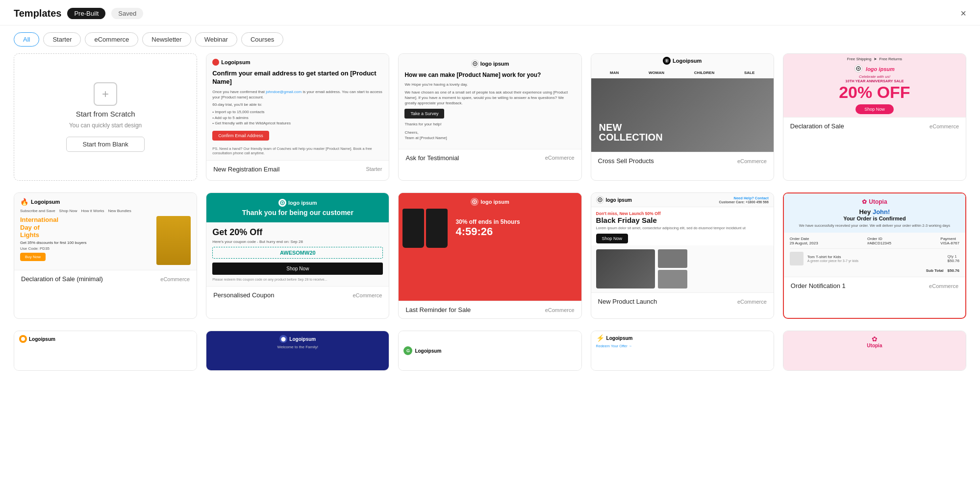 The image size is (980, 480). What do you see at coordinates (105, 94) in the screenshot?
I see `plus-icon: +` at bounding box center [105, 94].